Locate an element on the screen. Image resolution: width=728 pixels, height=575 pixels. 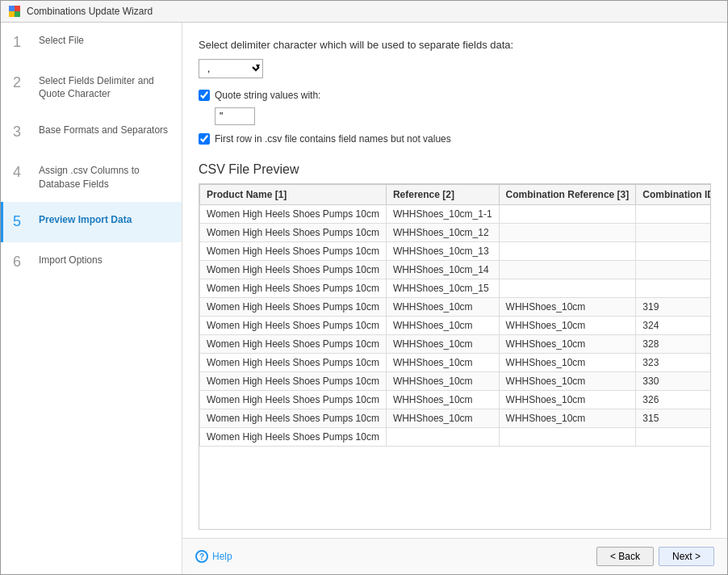
cell-7-1: WHHShoes_10cm is located at coordinates (442, 344).